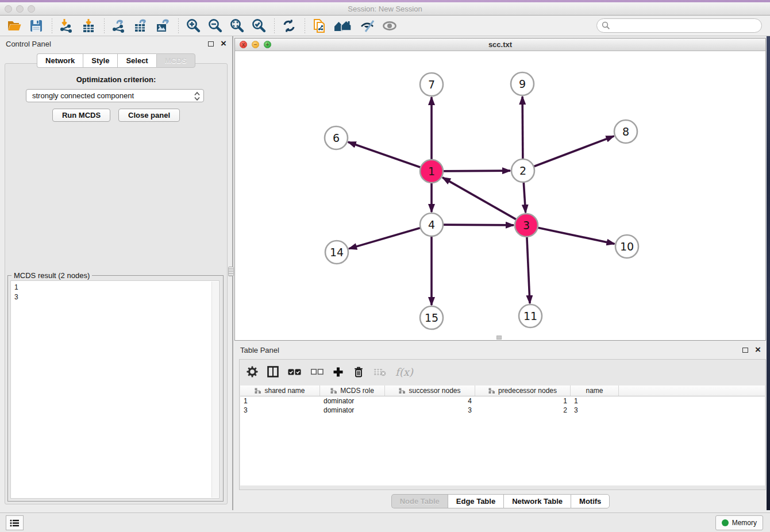 Image resolution: width=770 pixels, height=532 pixels. What do you see at coordinates (606, 25) in the screenshot?
I see `search-icon` at bounding box center [606, 25].